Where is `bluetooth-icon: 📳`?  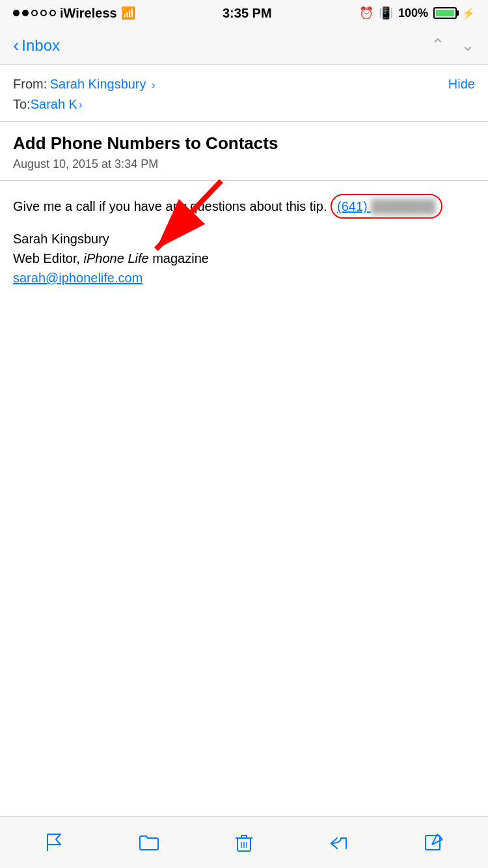 bluetooth-icon: 📳 is located at coordinates (386, 13).